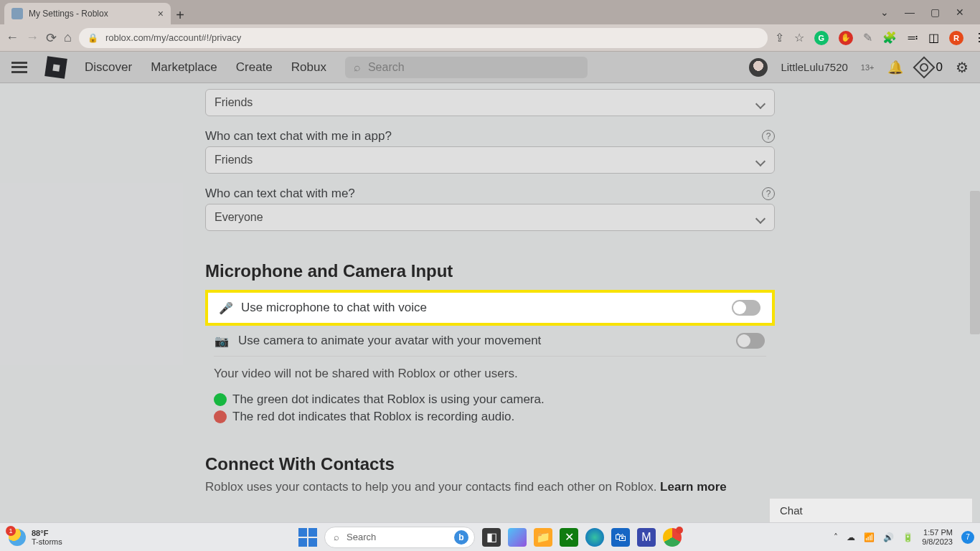 This screenshot has width=980, height=551. I want to click on volume-icon: 🔊, so click(888, 537).